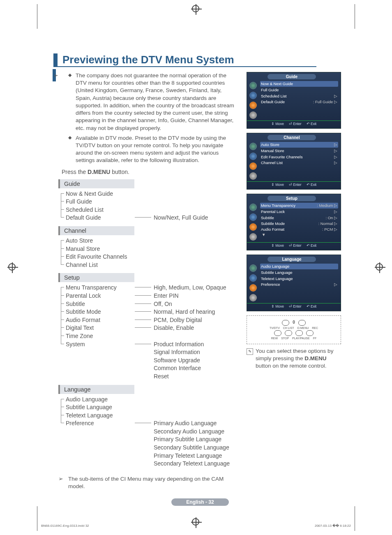  I want to click on tree-item-label: Menu Transparency, so click(98, 288).